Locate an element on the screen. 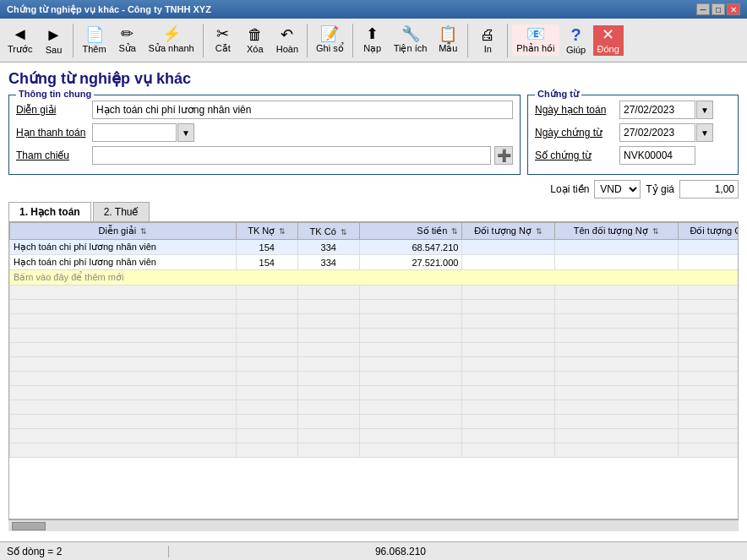  sort-icon-tkno: ⇅ is located at coordinates (282, 231).